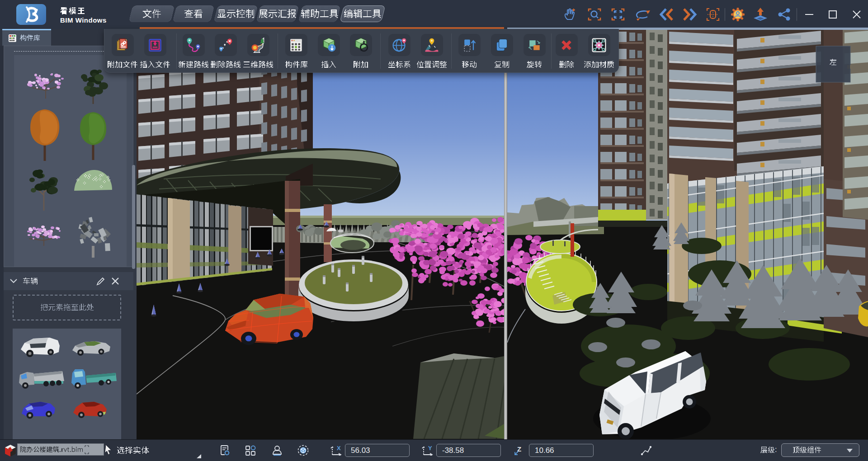 This screenshot has width=868, height=461. I want to click on svg-text: X, so click(339, 448).